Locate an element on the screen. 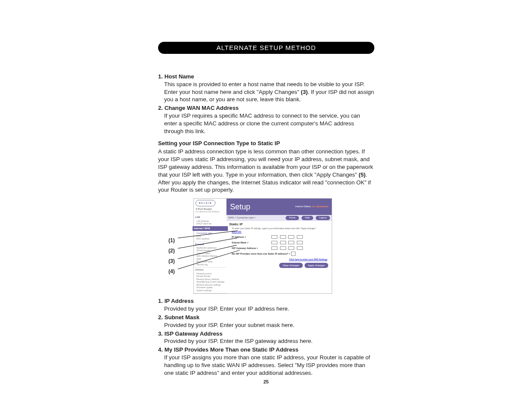 The image size is (532, 411). router-sidebar: LAN LAN Settings DHCP client list Intern… is located at coordinates (210, 254).